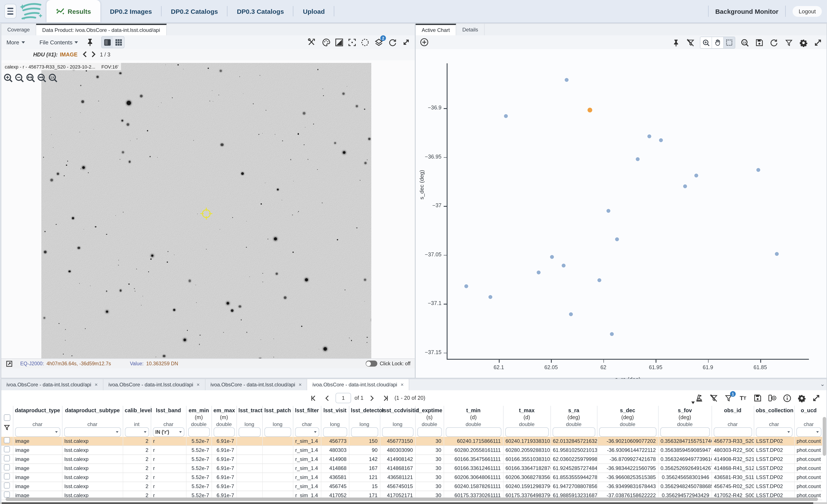  What do you see at coordinates (685, 416) in the screenshot?
I see `column-header-s_fov: s_fov(deg)double` at bounding box center [685, 416].